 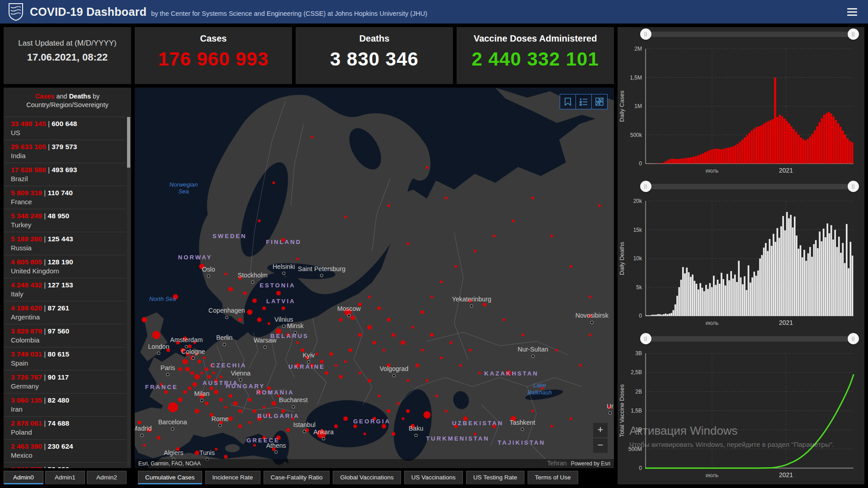 I want to click on svg-text: 15k, so click(x=638, y=230).